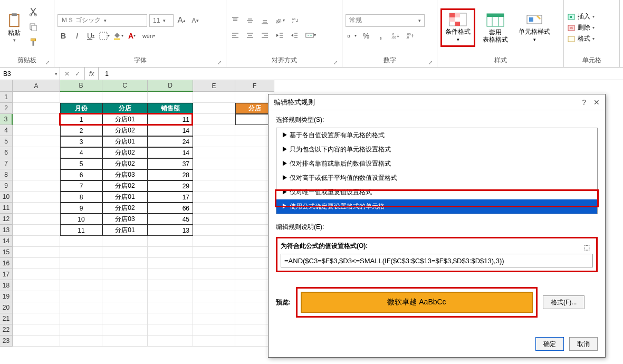  What do you see at coordinates (170, 197) in the screenshot?
I see `cell: 17` at bounding box center [170, 197].